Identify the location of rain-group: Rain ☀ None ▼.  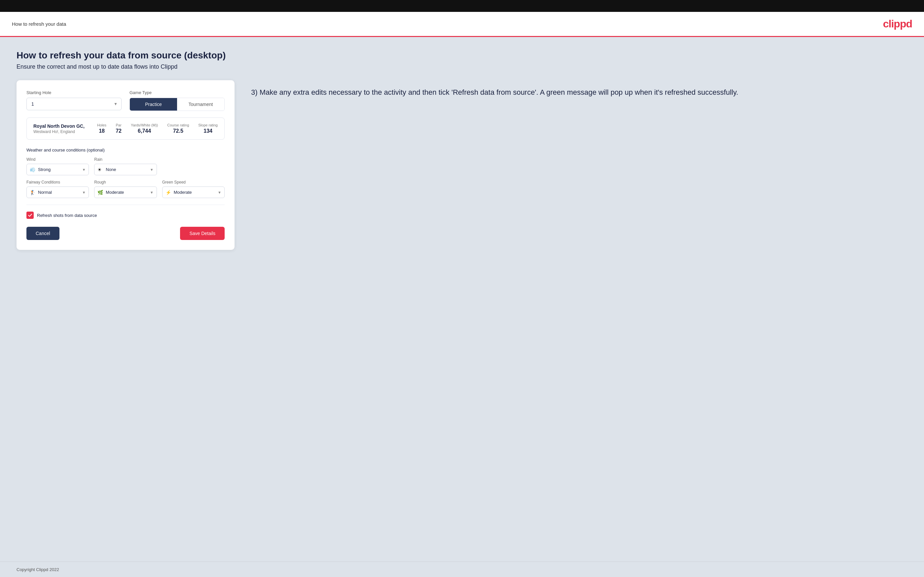
(125, 166).